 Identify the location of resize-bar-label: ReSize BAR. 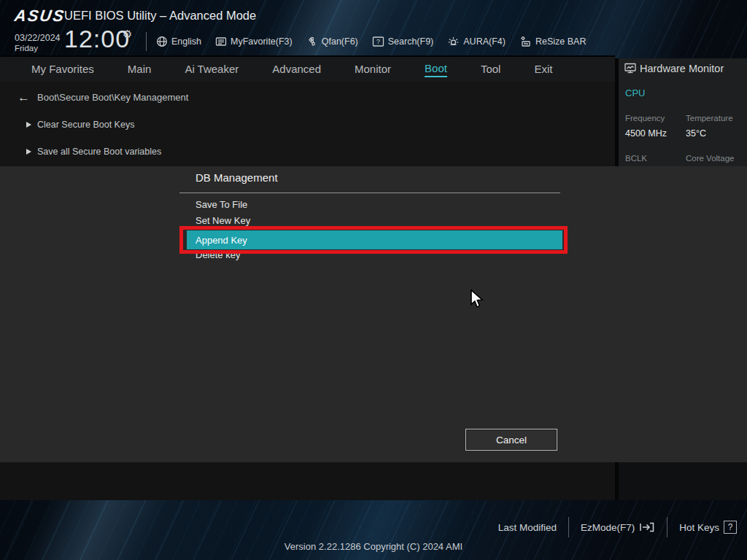
(560, 42).